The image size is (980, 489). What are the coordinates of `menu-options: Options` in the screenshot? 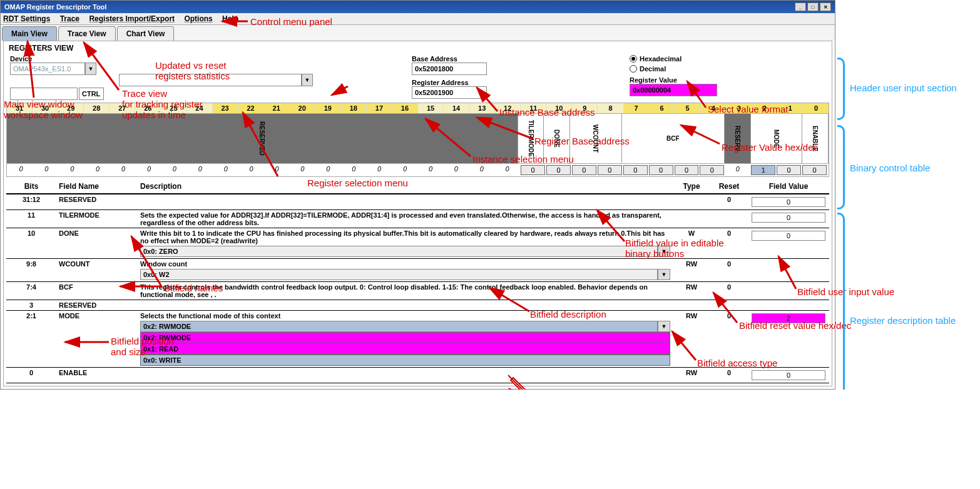 It's located at (198, 19).